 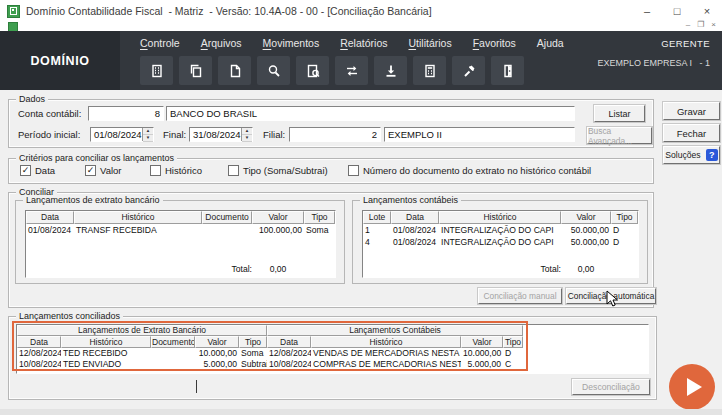 I want to click on conciliados-col-valor2: Valor, so click(x=482, y=342).